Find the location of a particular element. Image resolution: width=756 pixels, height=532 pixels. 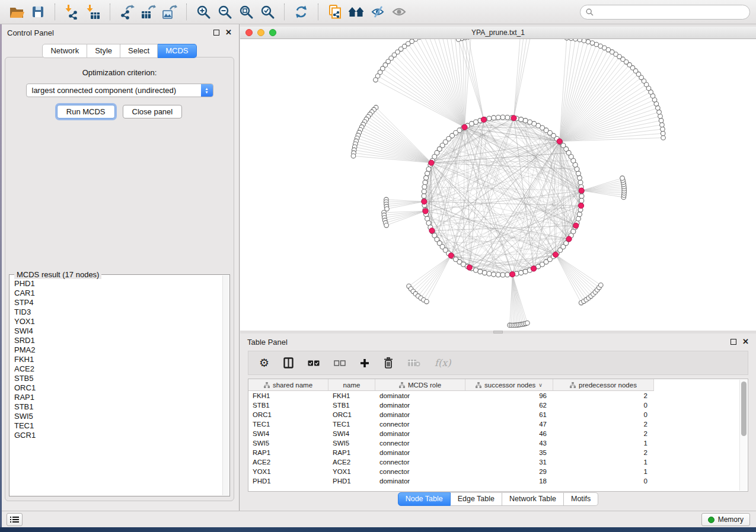

mcds-result-box: MCDS result (17 nodes) PHD1 CAR1 STP4 TI… is located at coordinates (120, 385).